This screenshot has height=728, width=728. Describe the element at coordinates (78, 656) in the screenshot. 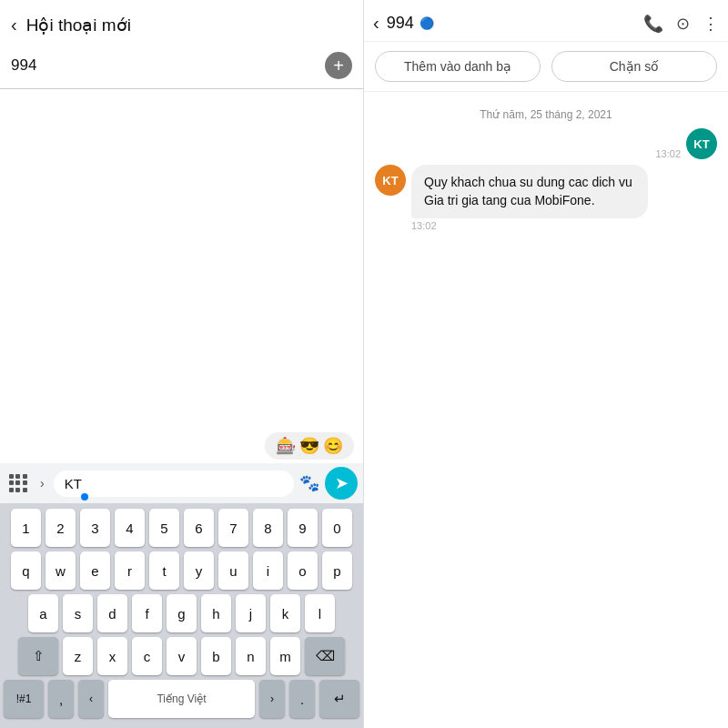

I see `key-z: z` at that location.